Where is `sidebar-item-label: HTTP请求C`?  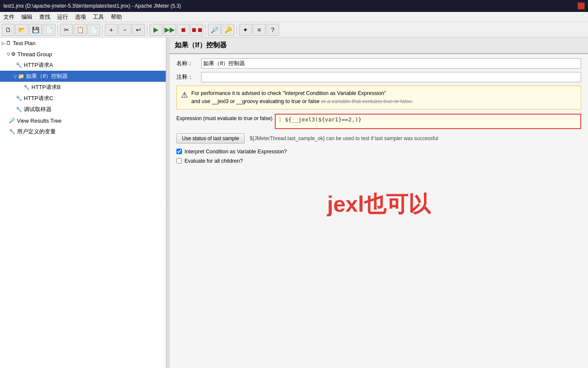 sidebar-item-label: HTTP请求C is located at coordinates (38, 98).